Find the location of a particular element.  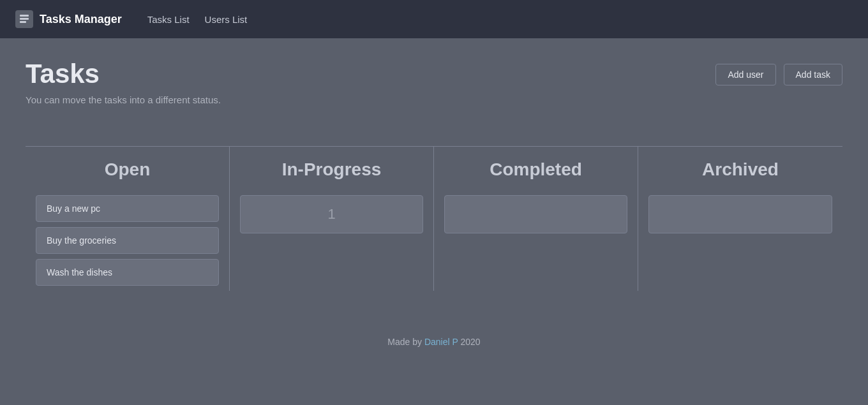

footer-author-link: Daniel P is located at coordinates (442, 342).